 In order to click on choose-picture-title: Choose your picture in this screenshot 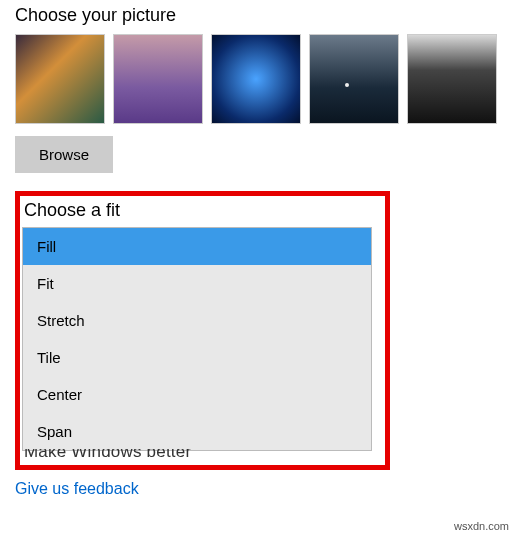, I will do `click(260, 16)`.